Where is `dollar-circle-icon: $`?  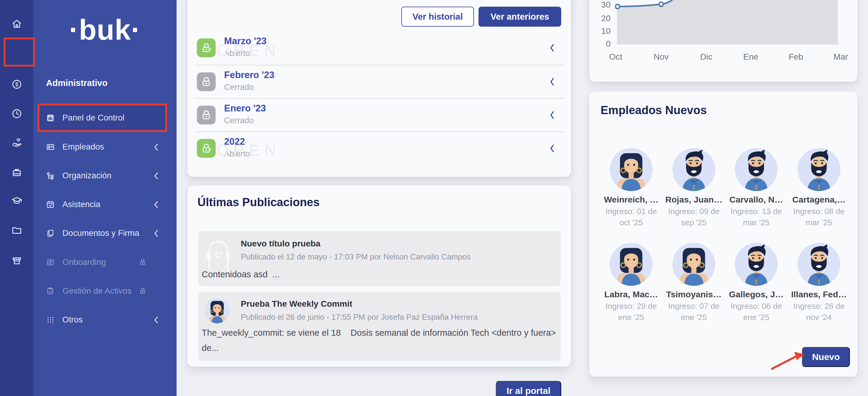 dollar-circle-icon: $ is located at coordinates (17, 84).